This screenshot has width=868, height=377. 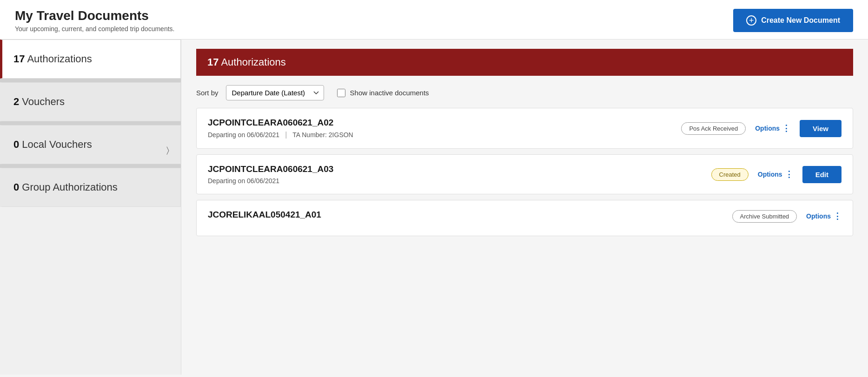 What do you see at coordinates (787, 217) in the screenshot?
I see `doc-card-3-right: Archive Submitted Options ⋮` at bounding box center [787, 217].